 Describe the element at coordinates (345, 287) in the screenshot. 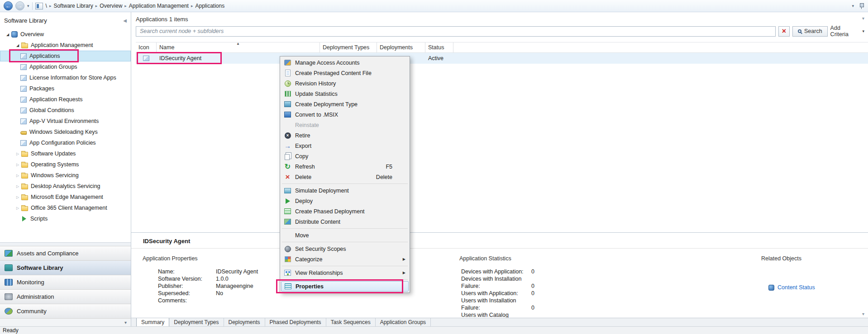

I see `menu-item-properties: Properties` at that location.